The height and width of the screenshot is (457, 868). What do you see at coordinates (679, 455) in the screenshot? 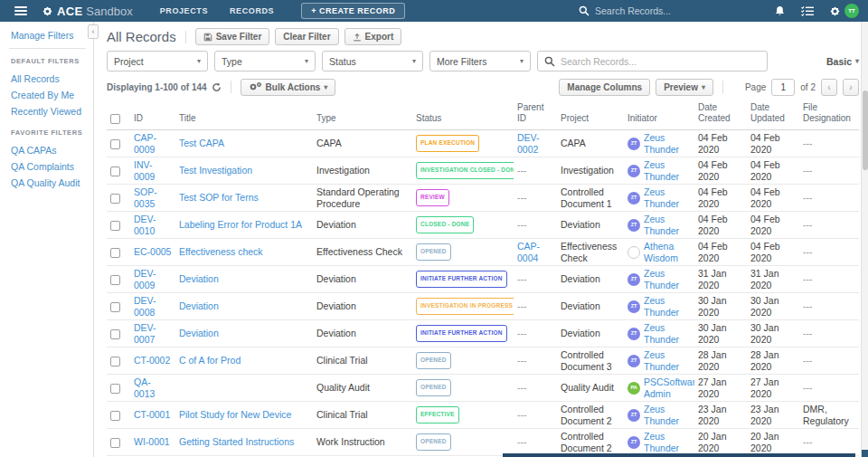
I see `horizontal-scrollbar-thumb` at bounding box center [679, 455].